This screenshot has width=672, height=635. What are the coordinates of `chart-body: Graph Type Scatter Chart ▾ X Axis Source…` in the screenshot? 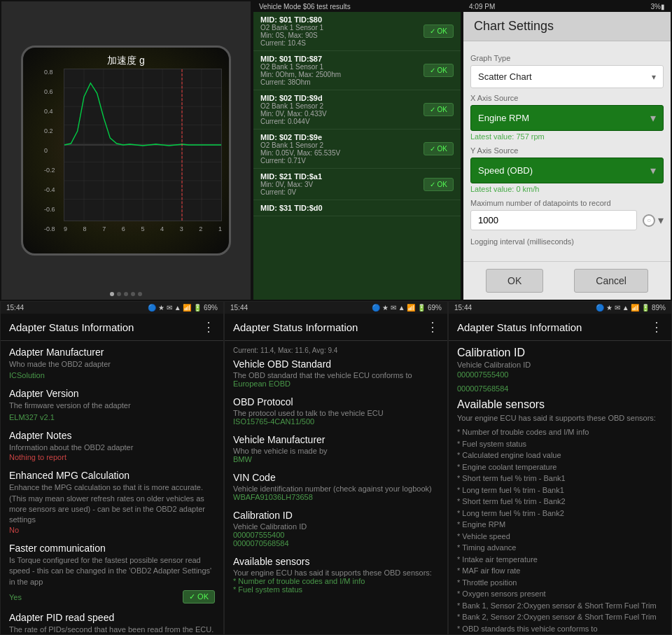 It's located at (567, 151).